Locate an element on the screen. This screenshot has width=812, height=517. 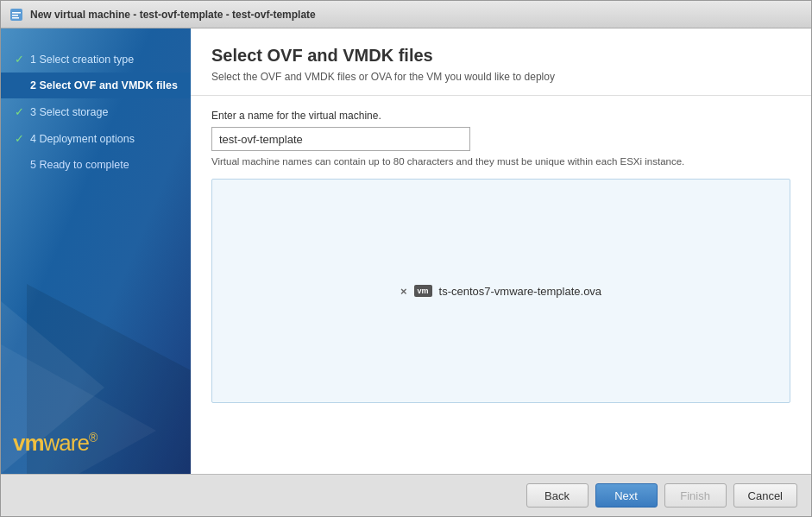
step-3-check-icon: ✓ is located at coordinates (19, 112).